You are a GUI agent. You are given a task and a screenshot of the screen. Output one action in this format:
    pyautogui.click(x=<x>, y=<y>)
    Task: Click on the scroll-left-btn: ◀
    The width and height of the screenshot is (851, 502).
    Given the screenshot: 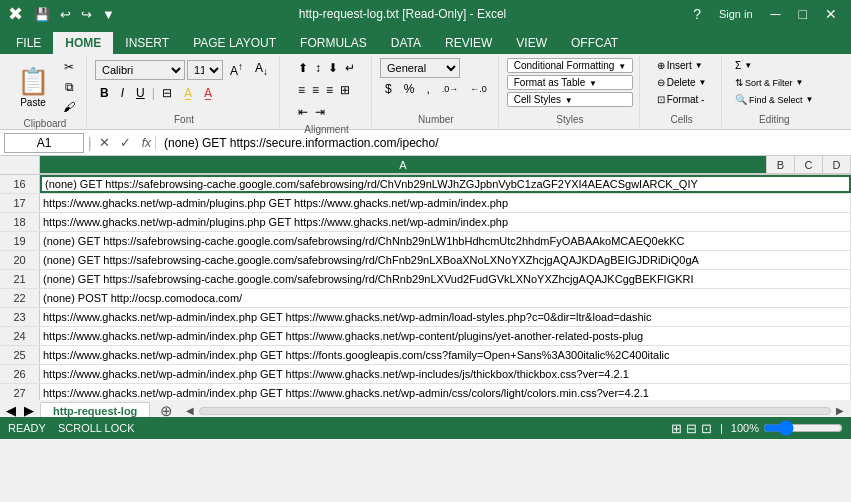 What is the action you would take?
    pyautogui.click(x=190, y=410)
    